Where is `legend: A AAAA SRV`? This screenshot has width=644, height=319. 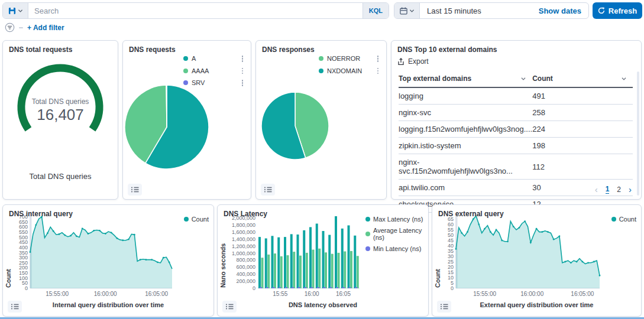 legend: A AAAA SRV is located at coordinates (214, 71).